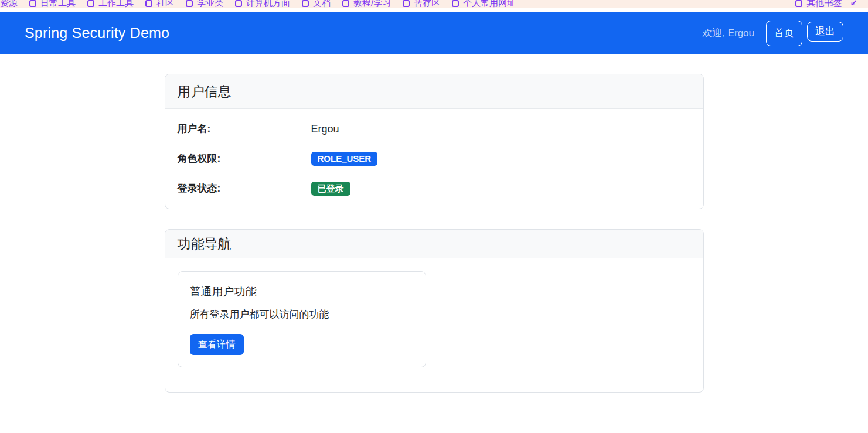 This screenshot has width=868, height=433. Describe the element at coordinates (97, 33) in the screenshot. I see `navbar-brand: Spring Security Demo` at that location.